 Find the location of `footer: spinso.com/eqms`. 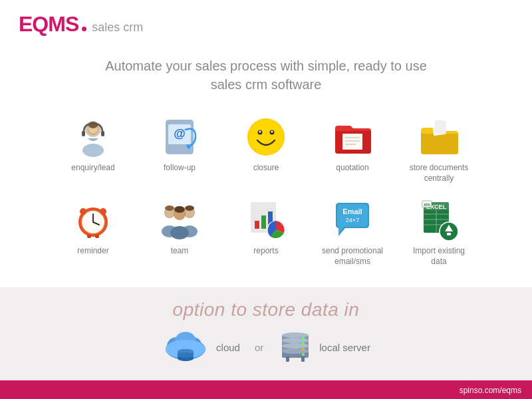

footer: spinso.com/eqms is located at coordinates (266, 390).